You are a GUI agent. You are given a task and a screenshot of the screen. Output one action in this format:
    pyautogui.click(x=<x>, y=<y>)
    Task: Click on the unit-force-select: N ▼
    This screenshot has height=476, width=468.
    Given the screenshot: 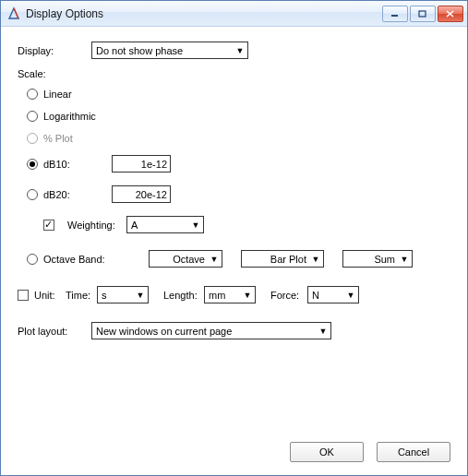 What is the action you would take?
    pyautogui.click(x=333, y=295)
    